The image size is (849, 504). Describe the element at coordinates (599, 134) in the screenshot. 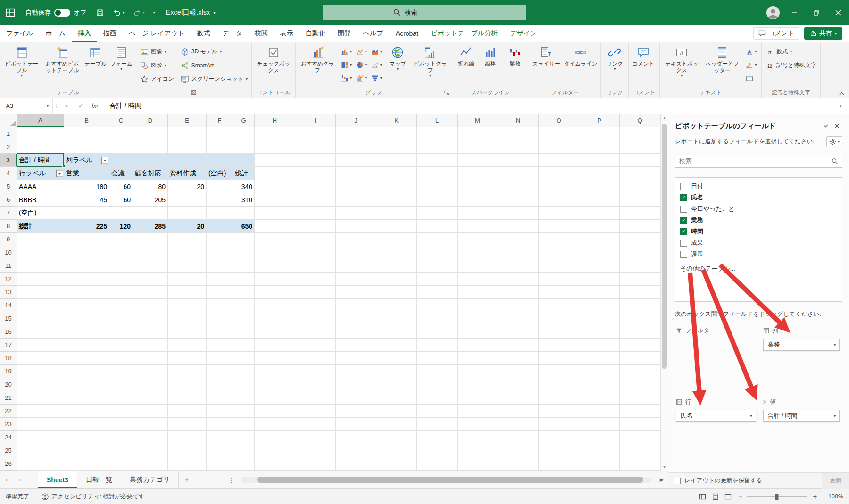

I see `cell-P1` at that location.